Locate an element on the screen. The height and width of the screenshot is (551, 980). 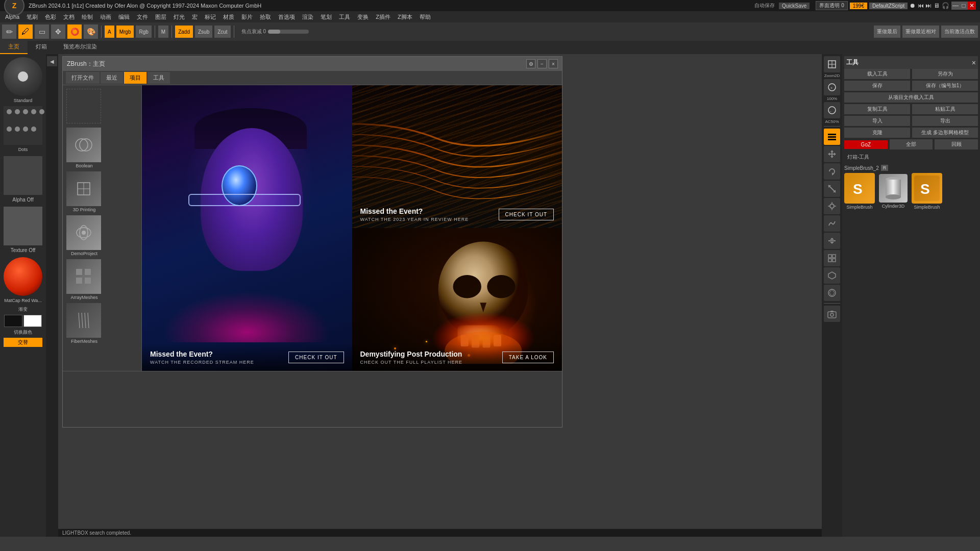
close-window-button: ✕ is located at coordinates (972, 6).